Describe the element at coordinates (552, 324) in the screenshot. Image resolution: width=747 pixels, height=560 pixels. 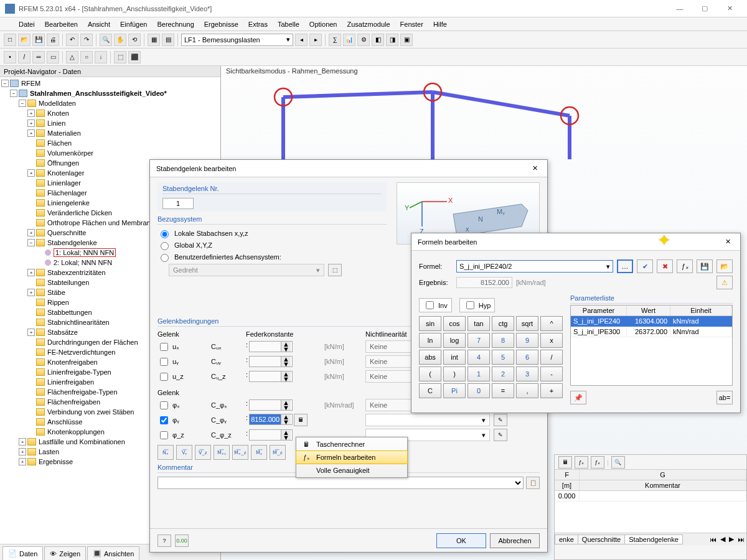
I see `key-pow: ^` at that location.